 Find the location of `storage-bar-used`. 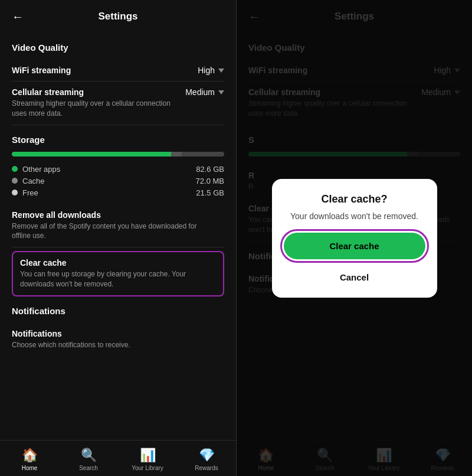

storage-bar-used is located at coordinates (91, 154).